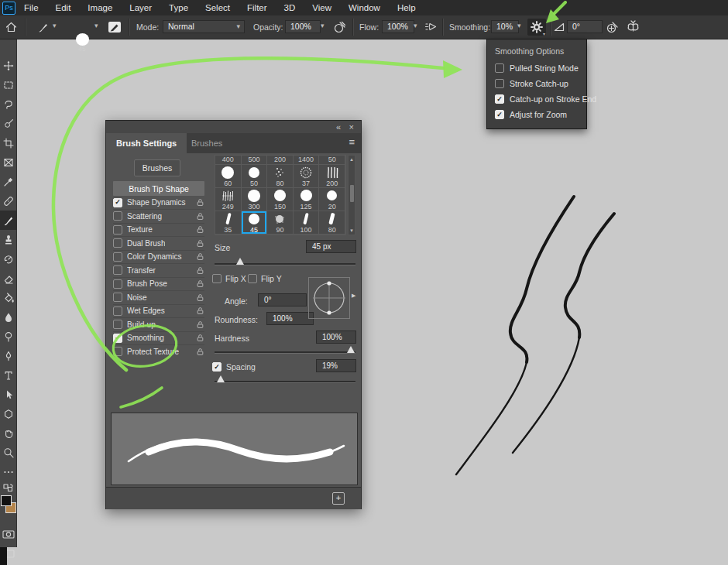  What do you see at coordinates (352, 159) in the screenshot?
I see `scroll-up-icon: ▴` at bounding box center [352, 159].